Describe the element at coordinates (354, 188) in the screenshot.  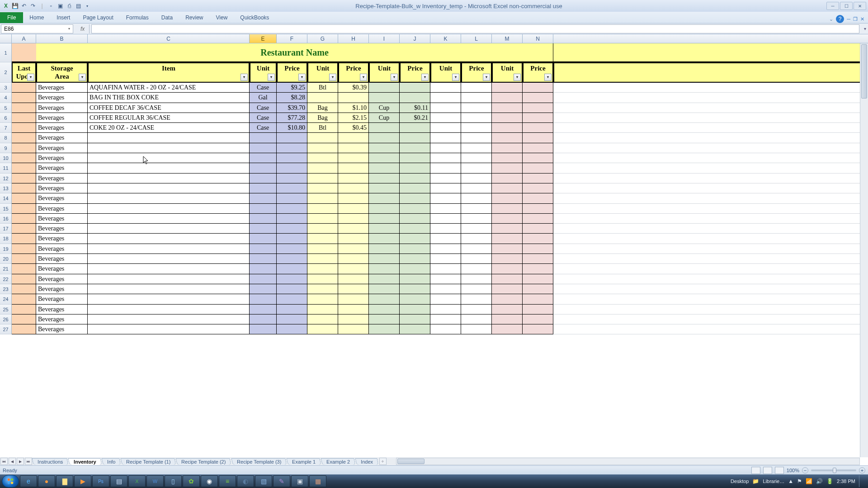
I see `cell-H13` at that location.